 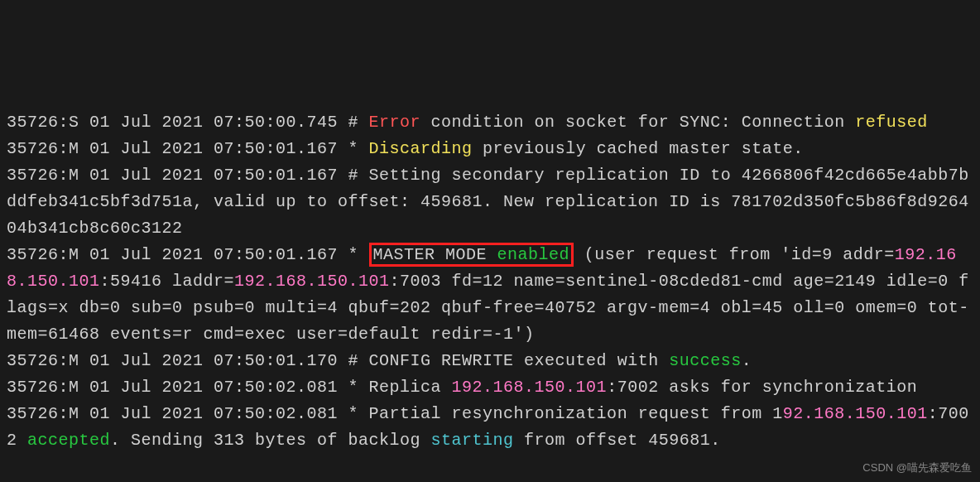 What do you see at coordinates (761, 388) in the screenshot?
I see `log-segment: :7002 asks for synchronization` at bounding box center [761, 388].